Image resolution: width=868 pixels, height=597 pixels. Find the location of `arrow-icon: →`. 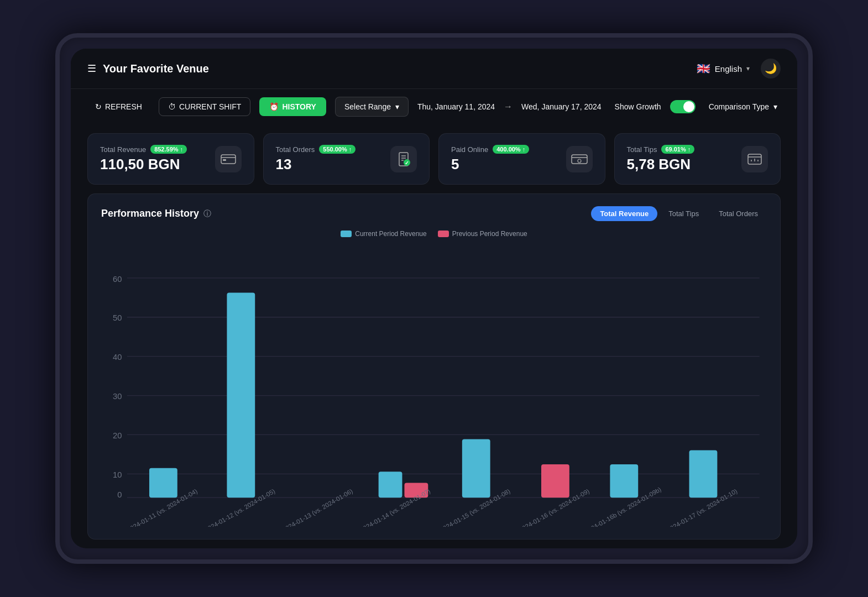

arrow-icon: → is located at coordinates (508, 107).